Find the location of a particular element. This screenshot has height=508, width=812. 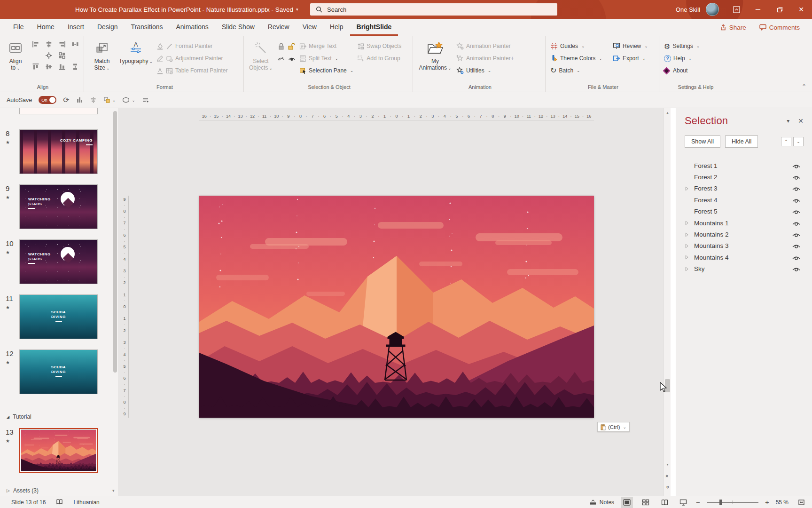

selection-item-forest-3: Forest 3 is located at coordinates (744, 189).